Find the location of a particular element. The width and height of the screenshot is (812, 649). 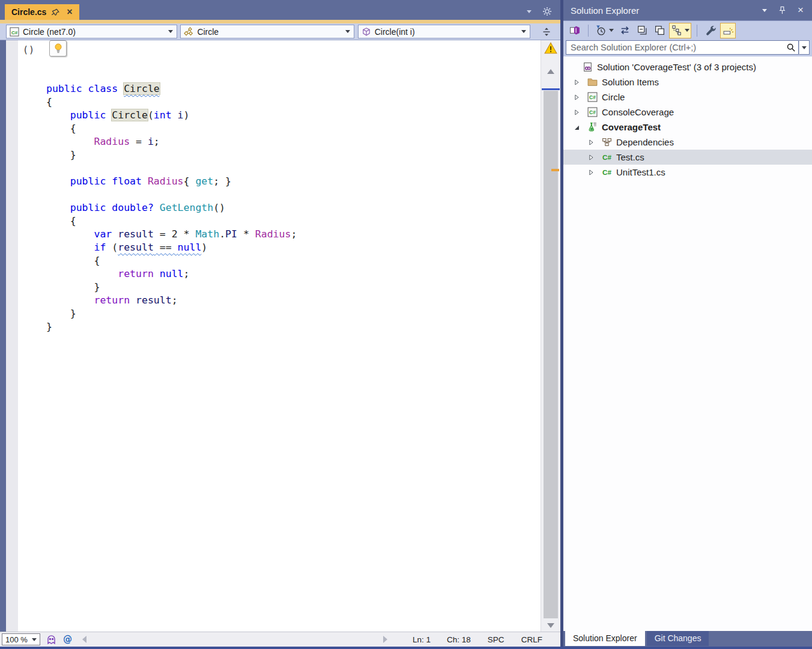

collapse-all-button is located at coordinates (642, 31).